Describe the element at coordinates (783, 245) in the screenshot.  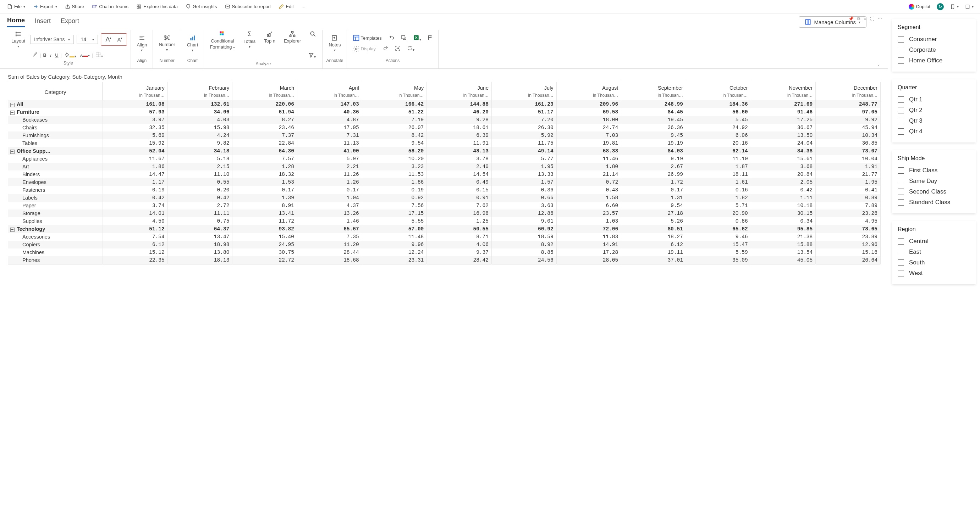
I see `data-cell: 15.88` at that location.